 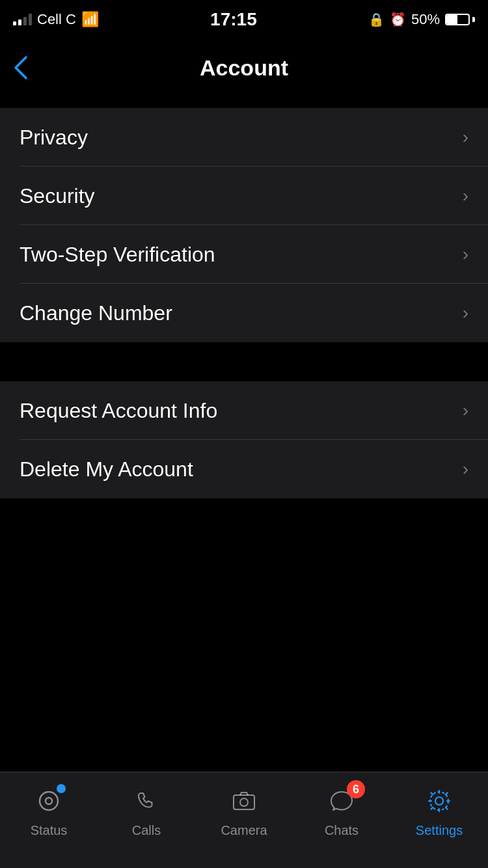 I want to click on status-left: Cell C 📶, so click(x=56, y=20).